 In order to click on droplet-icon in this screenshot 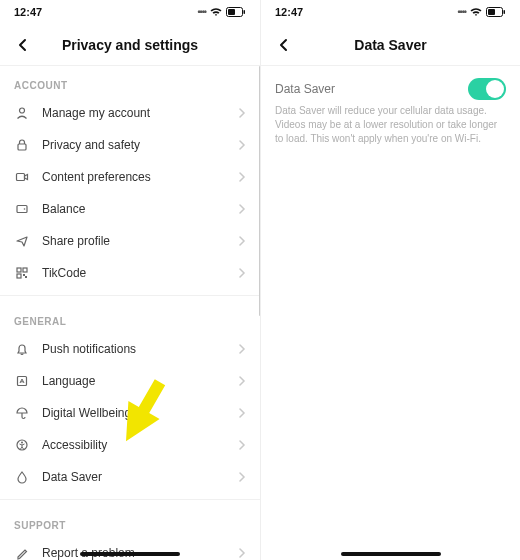, I will do `click(22, 477)`.